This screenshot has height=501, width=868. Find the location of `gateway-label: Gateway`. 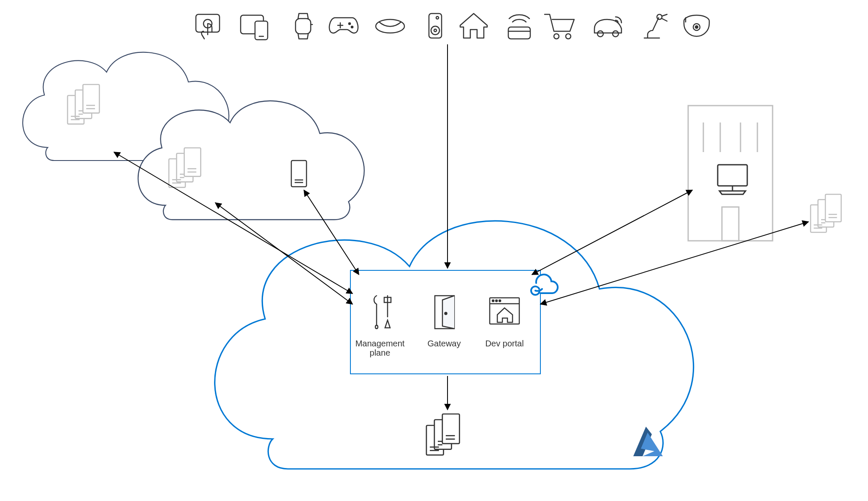

gateway-label: Gateway is located at coordinates (444, 343).